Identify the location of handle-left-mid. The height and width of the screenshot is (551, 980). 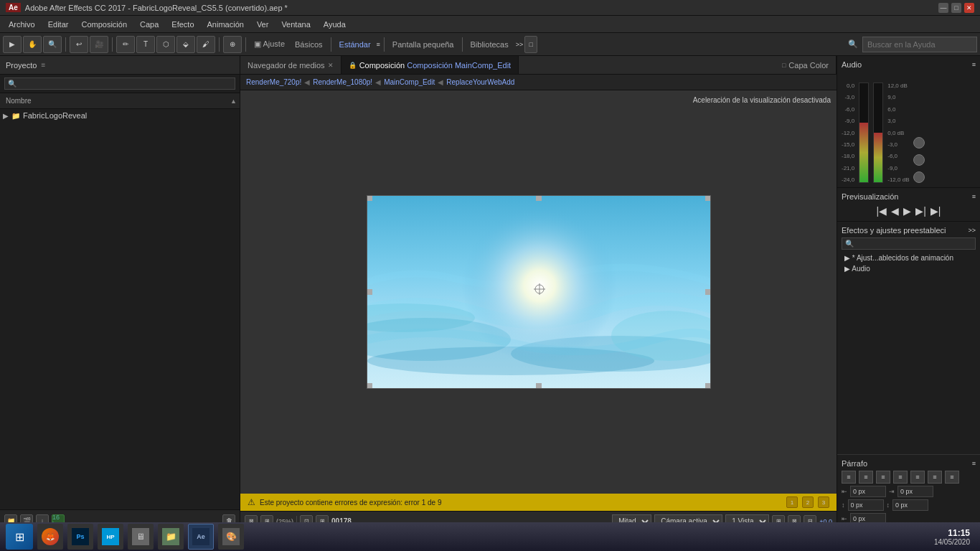
(369, 292).